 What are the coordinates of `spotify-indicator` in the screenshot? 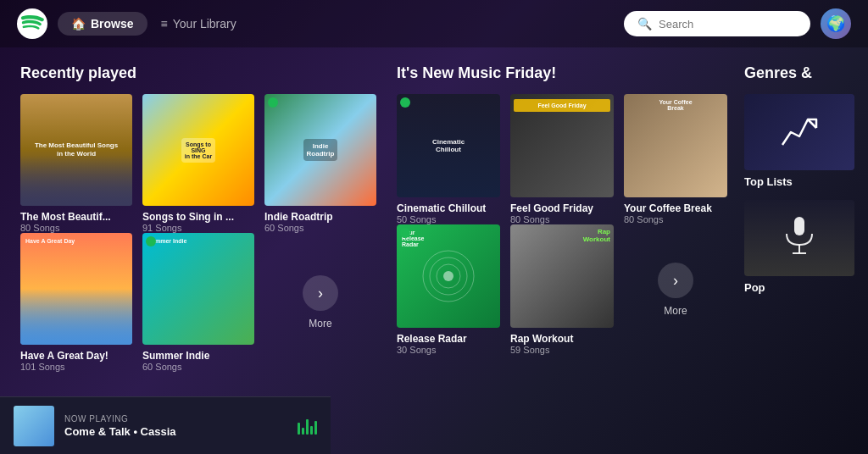 It's located at (273, 102).